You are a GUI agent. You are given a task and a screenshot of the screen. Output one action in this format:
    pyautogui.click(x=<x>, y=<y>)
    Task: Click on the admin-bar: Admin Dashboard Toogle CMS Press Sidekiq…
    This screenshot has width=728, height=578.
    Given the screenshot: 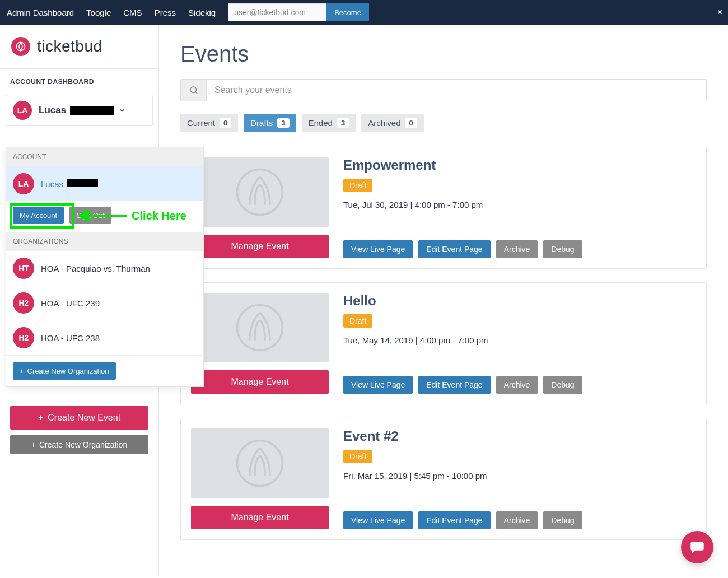 What is the action you would take?
    pyautogui.click(x=364, y=12)
    